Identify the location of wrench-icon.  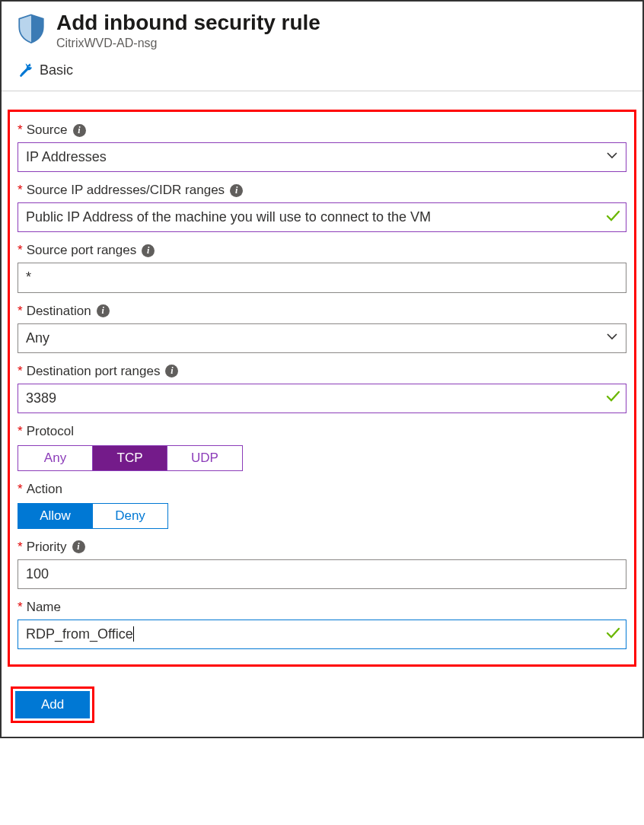
(26, 71).